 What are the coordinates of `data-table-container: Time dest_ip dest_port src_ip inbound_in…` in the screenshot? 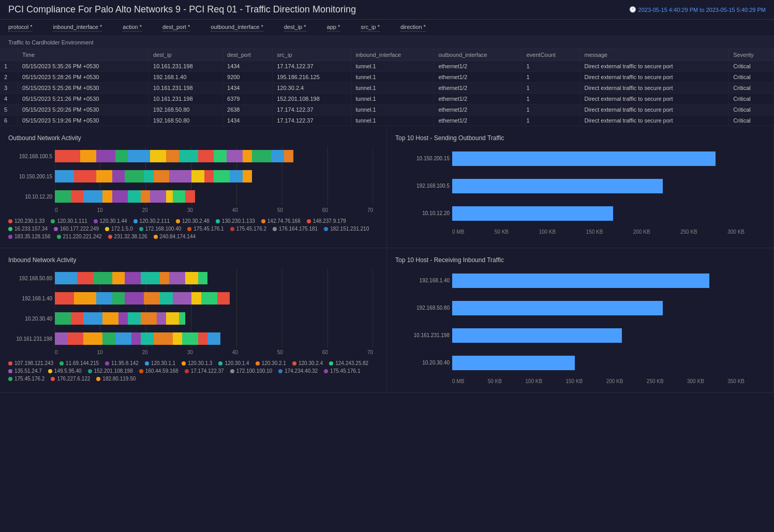 It's located at (387, 88).